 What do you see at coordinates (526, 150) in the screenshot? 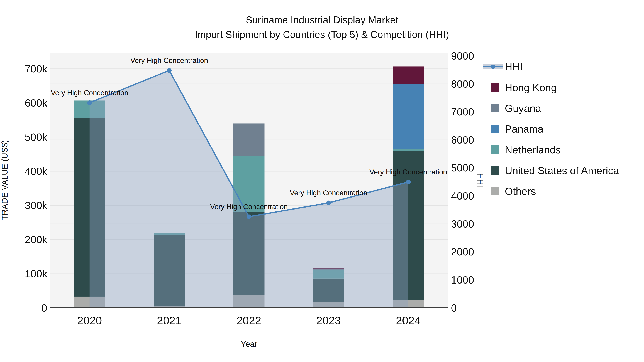
I see `legend-item-netherlands: Netherlands` at bounding box center [526, 150].